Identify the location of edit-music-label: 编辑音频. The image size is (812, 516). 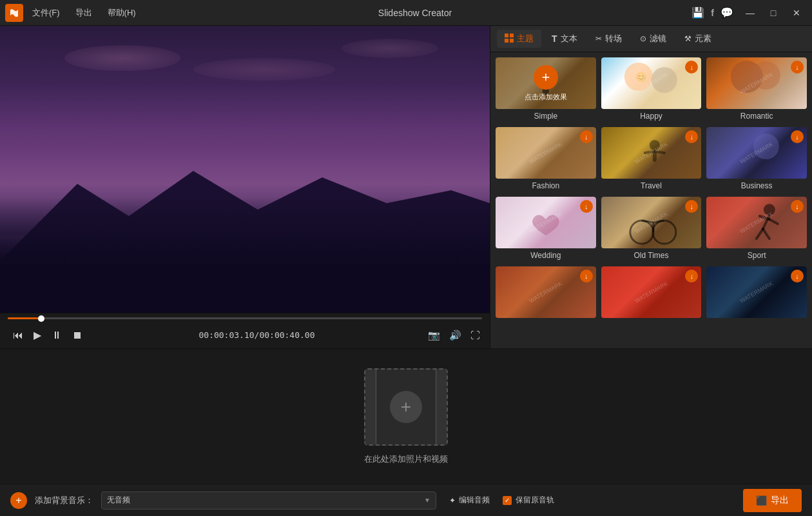
(474, 501).